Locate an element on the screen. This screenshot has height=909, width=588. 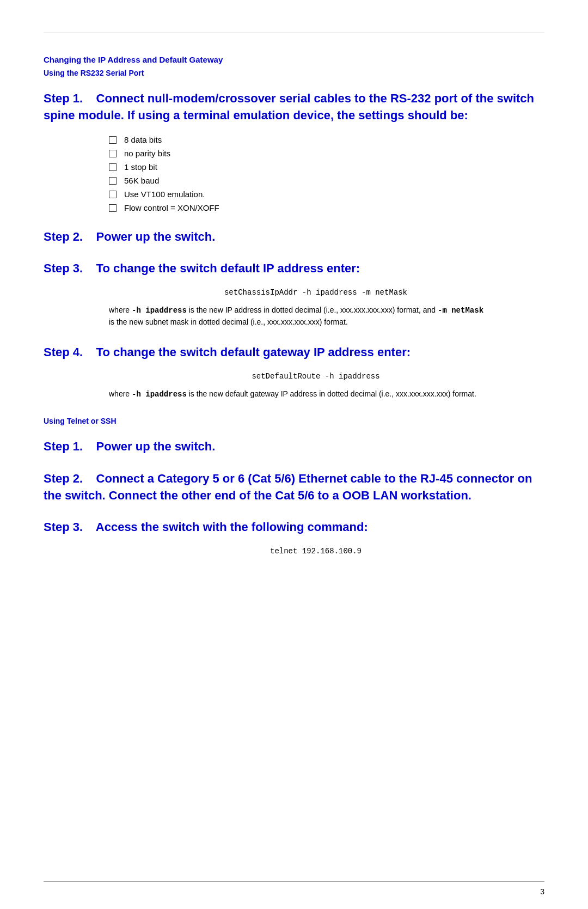
telnet-step3-block: Step 3. Access the switch with the follo… is located at coordinates (294, 537).